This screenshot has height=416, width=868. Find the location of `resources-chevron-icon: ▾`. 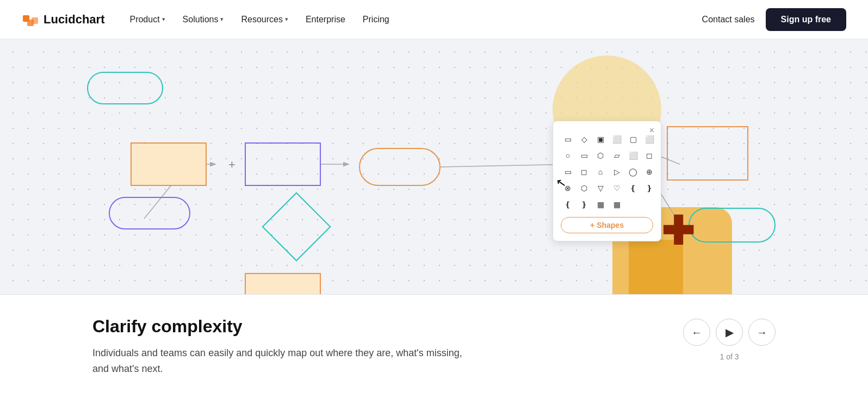

resources-chevron-icon: ▾ is located at coordinates (287, 20).